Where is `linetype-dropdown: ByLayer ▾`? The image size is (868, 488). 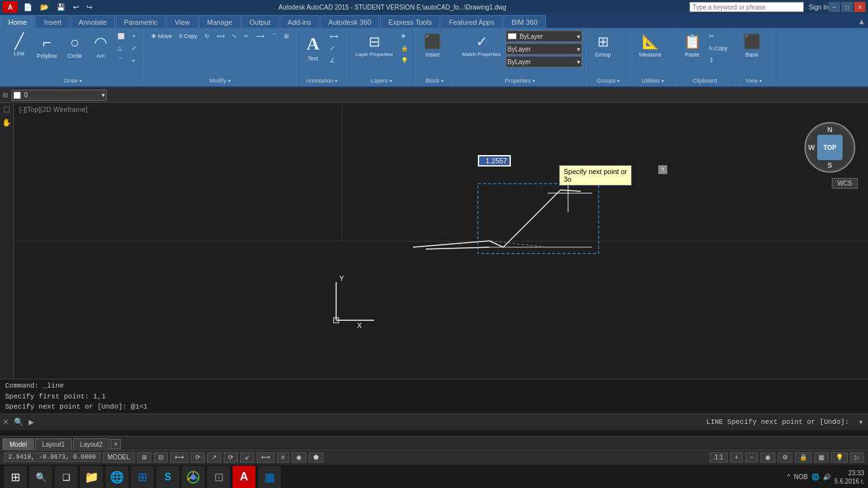
linetype-dropdown: ByLayer ▾ is located at coordinates (544, 49).